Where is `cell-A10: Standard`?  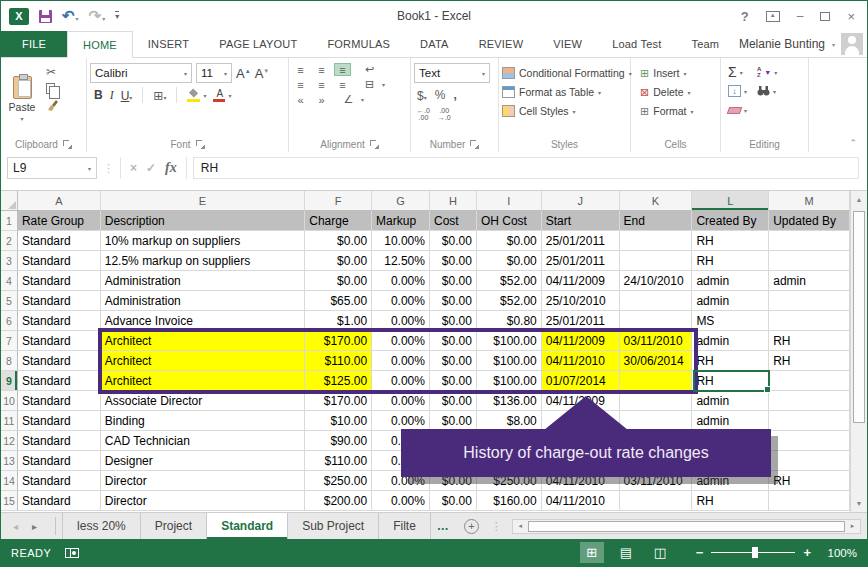
cell-A10: Standard is located at coordinates (60, 401).